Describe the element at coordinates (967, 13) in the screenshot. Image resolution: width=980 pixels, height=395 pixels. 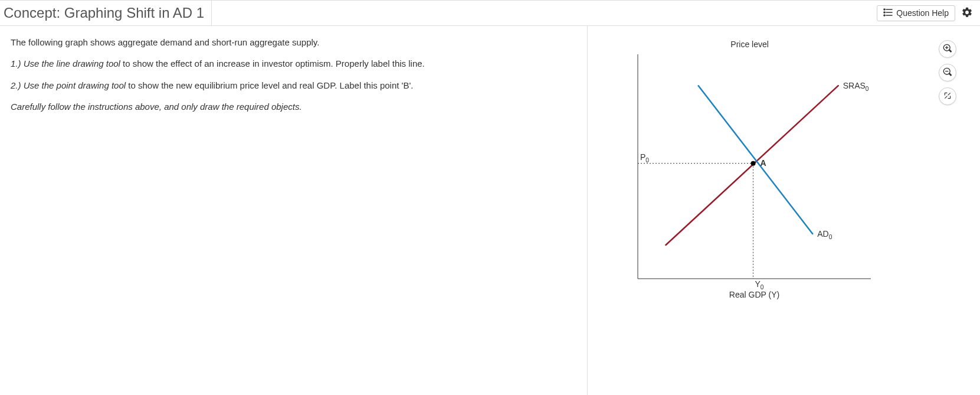
I see `gear-icon` at that location.